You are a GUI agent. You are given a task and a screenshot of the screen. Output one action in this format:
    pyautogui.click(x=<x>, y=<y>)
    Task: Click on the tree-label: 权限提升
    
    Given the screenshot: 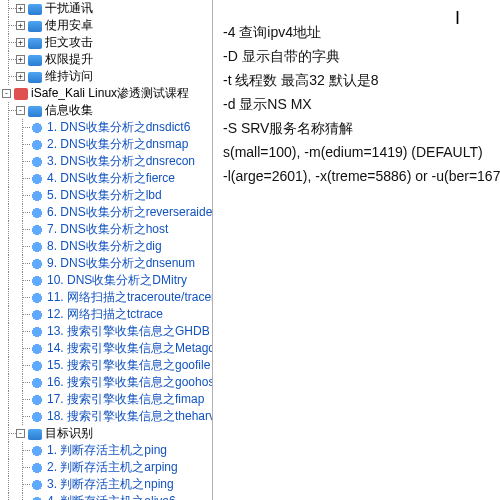 What is the action you would take?
    pyautogui.click(x=69, y=60)
    